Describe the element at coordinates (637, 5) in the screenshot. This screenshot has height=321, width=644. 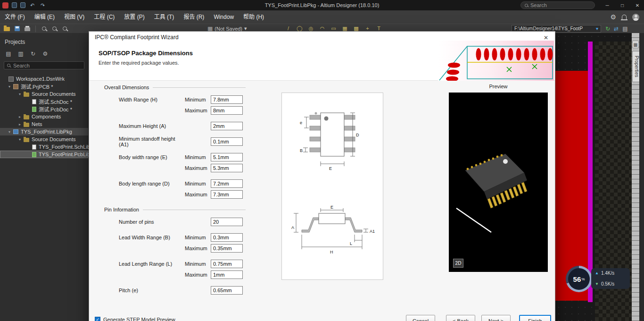
I see `close-button: ✕` at that location.